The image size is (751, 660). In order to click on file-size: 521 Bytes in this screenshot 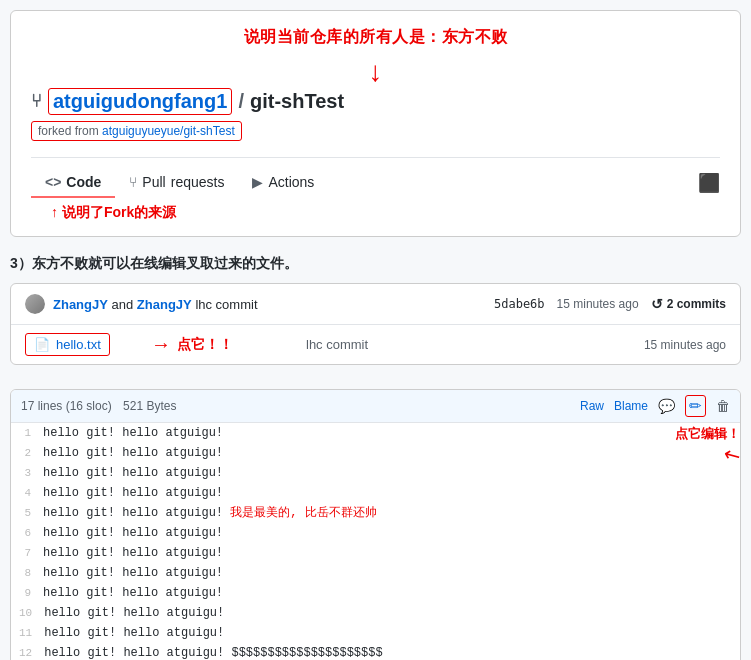, I will do `click(150, 406)`.